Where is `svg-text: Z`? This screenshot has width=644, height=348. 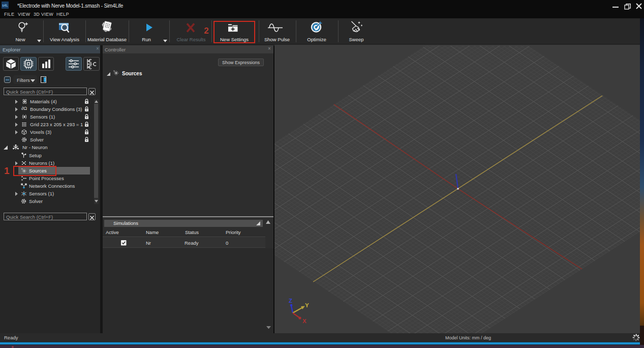
svg-text: Z is located at coordinates (291, 301).